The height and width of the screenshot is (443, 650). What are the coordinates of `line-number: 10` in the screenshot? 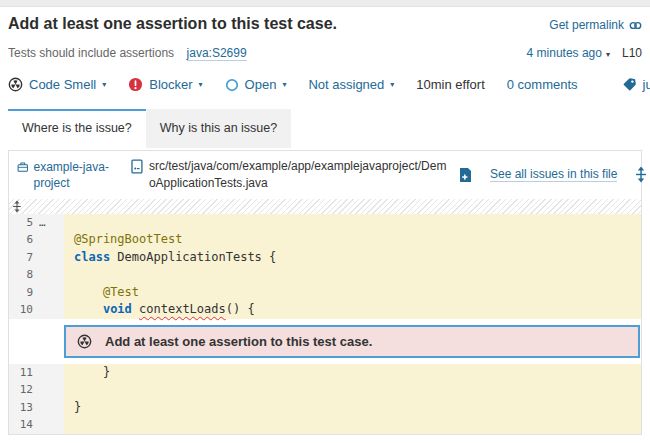 It's located at (21, 310).